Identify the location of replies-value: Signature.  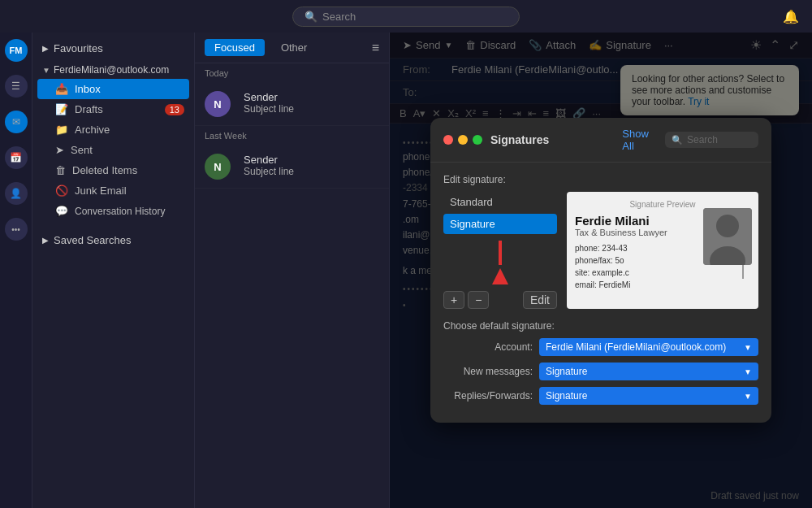
(567, 396).